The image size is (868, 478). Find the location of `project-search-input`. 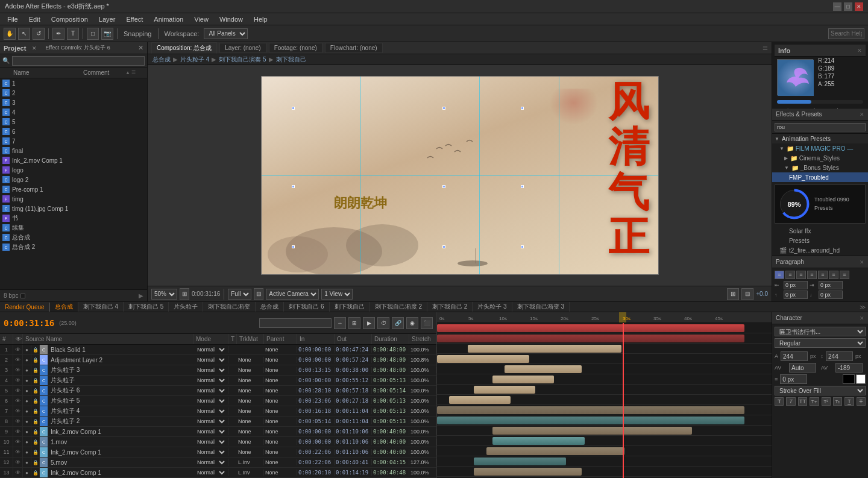

project-search-input is located at coordinates (78, 61).